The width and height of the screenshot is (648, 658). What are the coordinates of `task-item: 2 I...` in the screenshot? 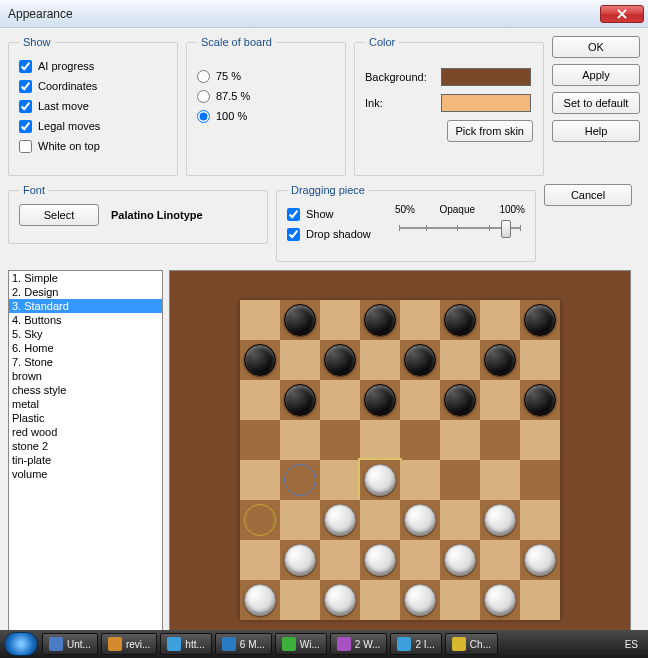 It's located at (416, 644).